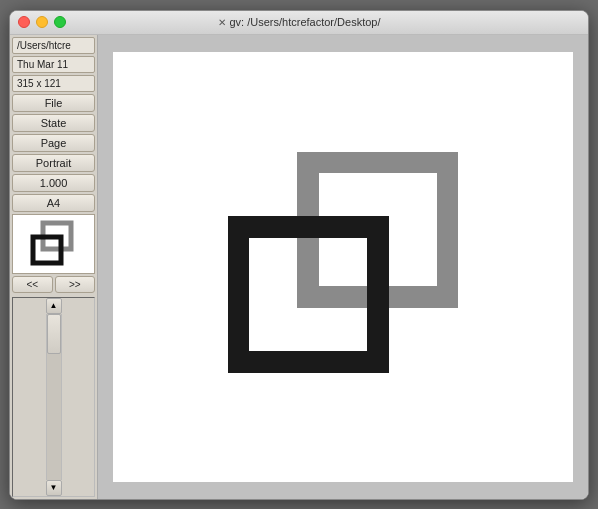 The image size is (598, 509). Describe the element at coordinates (54, 244) in the screenshot. I see `thumbnail` at that location.